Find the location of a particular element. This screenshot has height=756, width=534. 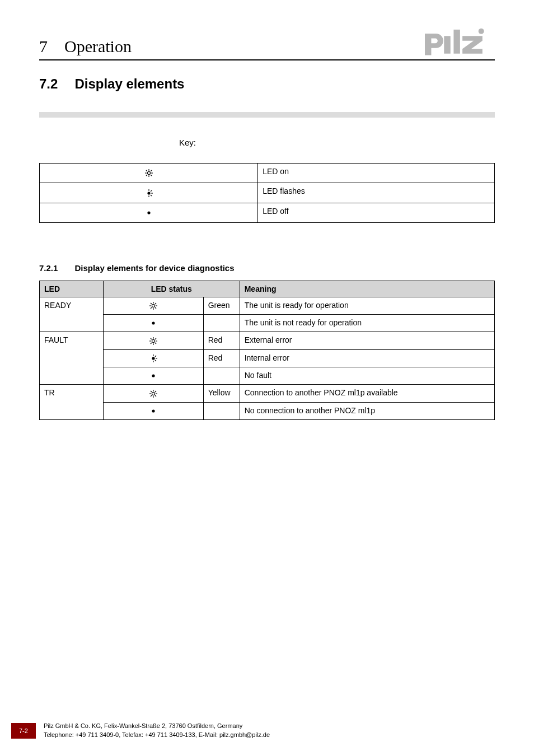

subsection-number: 7.2.1 is located at coordinates (48, 268).